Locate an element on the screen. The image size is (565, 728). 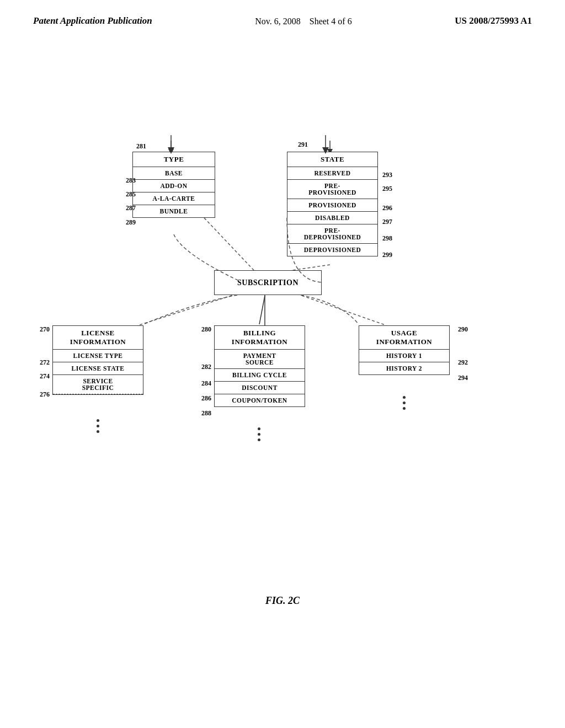
type-bundle: BUNDLE is located at coordinates (174, 211).